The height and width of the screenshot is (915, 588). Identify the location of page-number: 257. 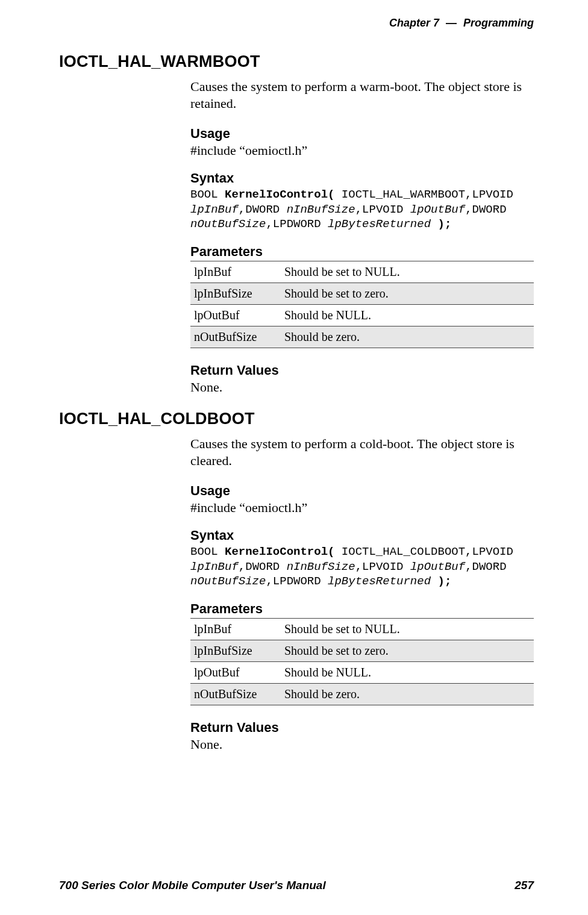
(524, 885).